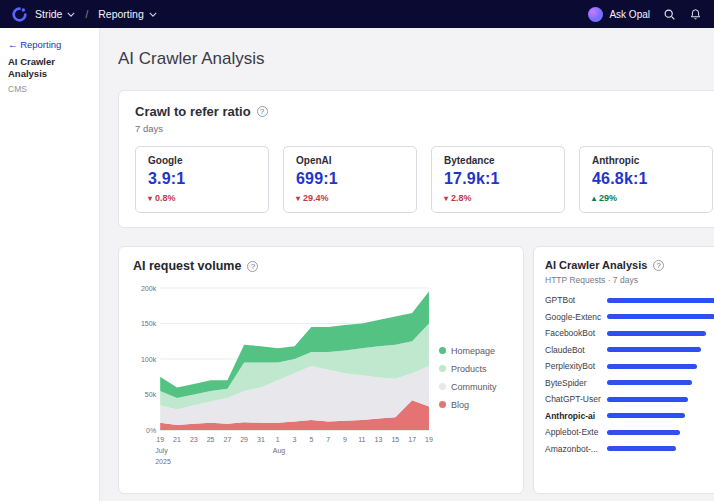 The image size is (714, 501). I want to click on legend-label: Products, so click(469, 369).